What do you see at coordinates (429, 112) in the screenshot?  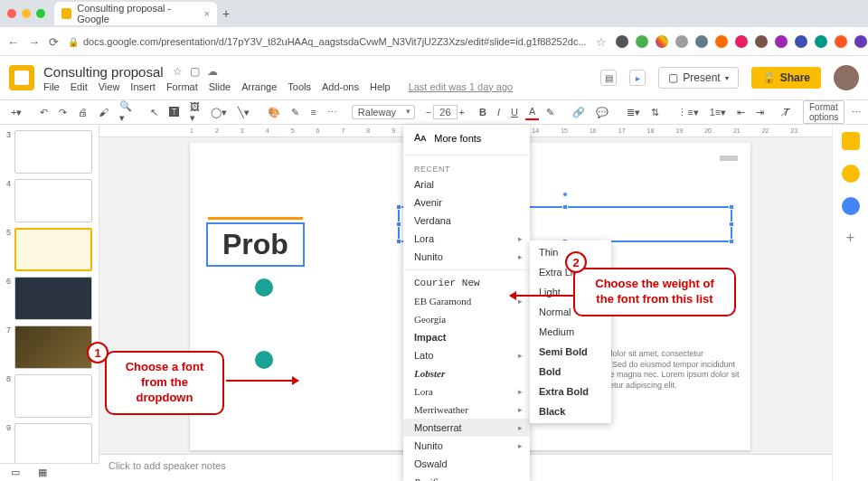 I see `decrease-size-button: −` at bounding box center [429, 112].